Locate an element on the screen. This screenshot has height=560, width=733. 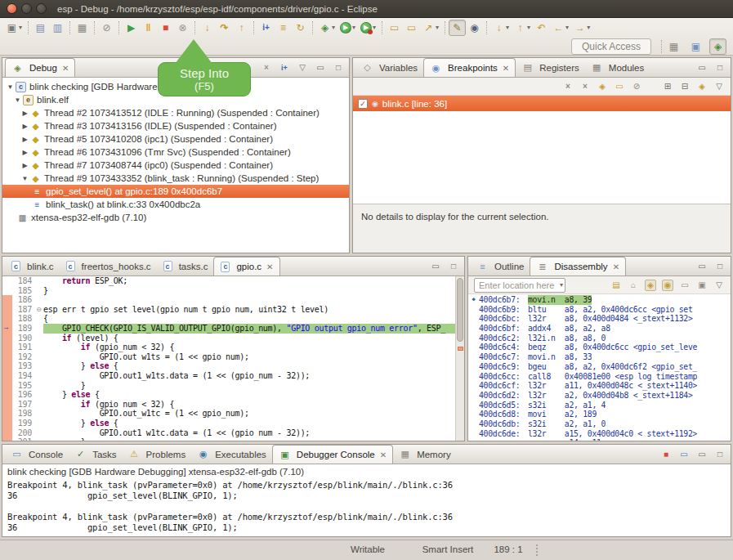
debug-tree-item: ▥xtensa-esp32-elf-gdb (7.10) is located at coordinates (176, 217).